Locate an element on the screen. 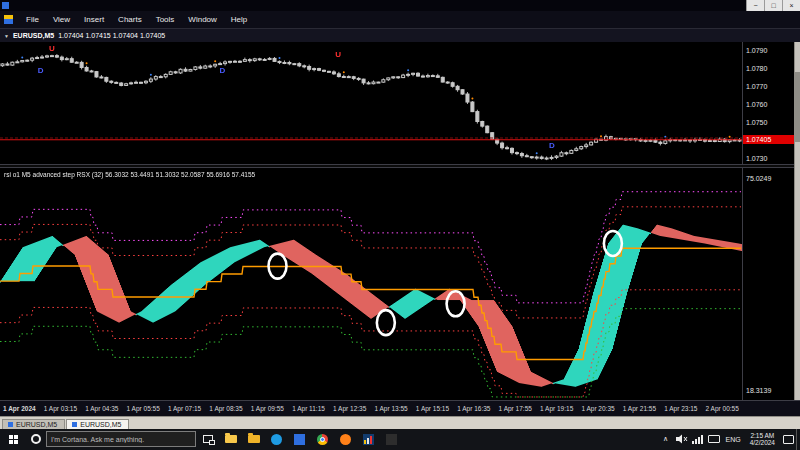 This screenshot has width=800, height=450. documents-folder-icon is located at coordinates (254, 439).